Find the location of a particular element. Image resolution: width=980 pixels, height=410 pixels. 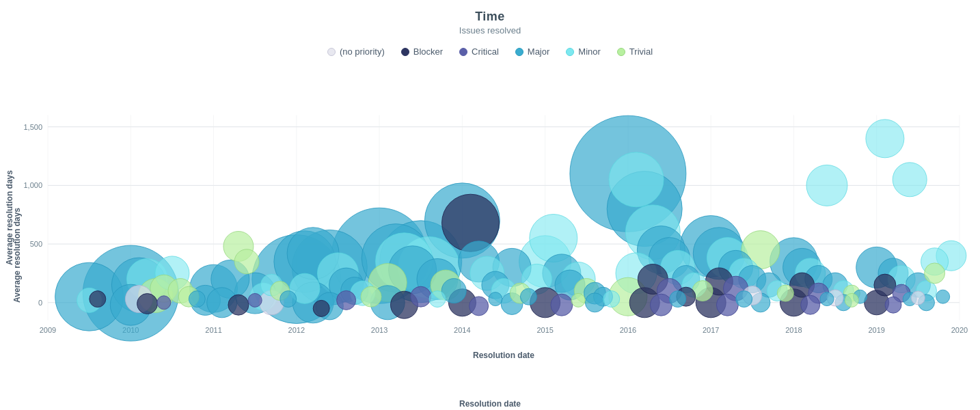

legend-item--no-priority-: (no priority) is located at coordinates (356, 52).